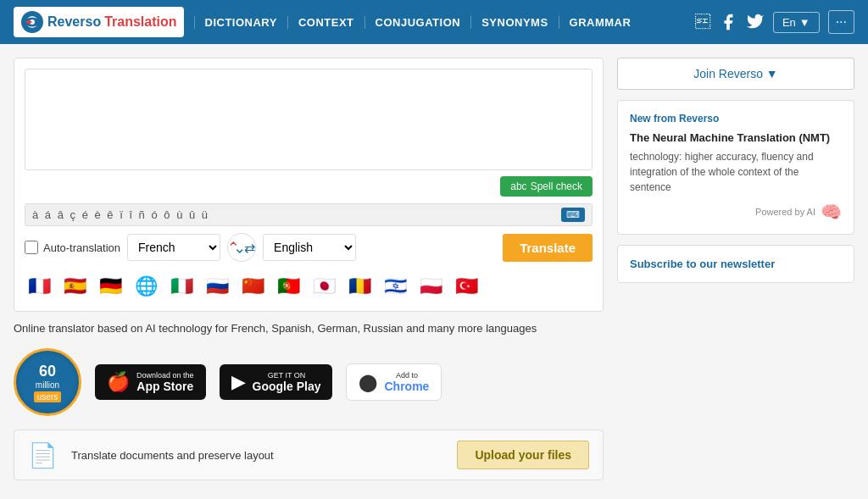  I want to click on document-icon: 📄, so click(42, 456).